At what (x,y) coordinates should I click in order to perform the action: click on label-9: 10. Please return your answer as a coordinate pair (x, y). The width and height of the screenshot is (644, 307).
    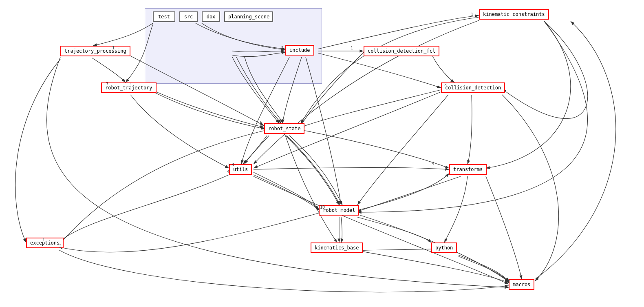
    Looking at the image, I should click on (322, 207).